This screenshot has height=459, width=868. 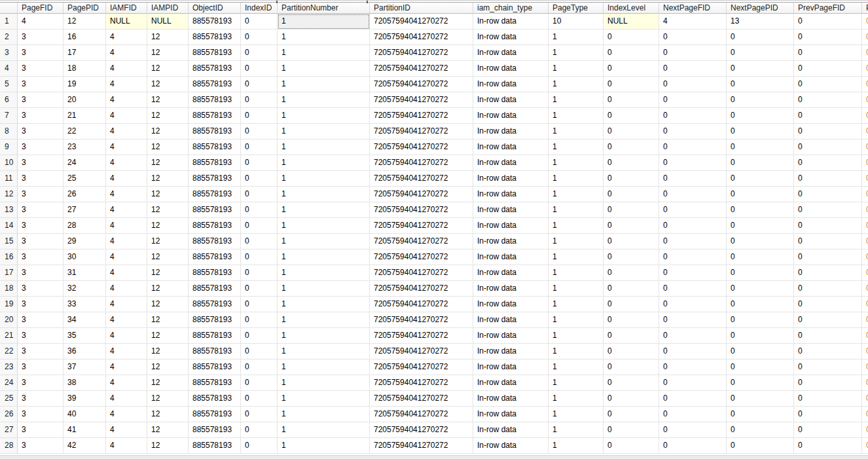 I want to click on cell-PagePID: 17, so click(x=85, y=53).